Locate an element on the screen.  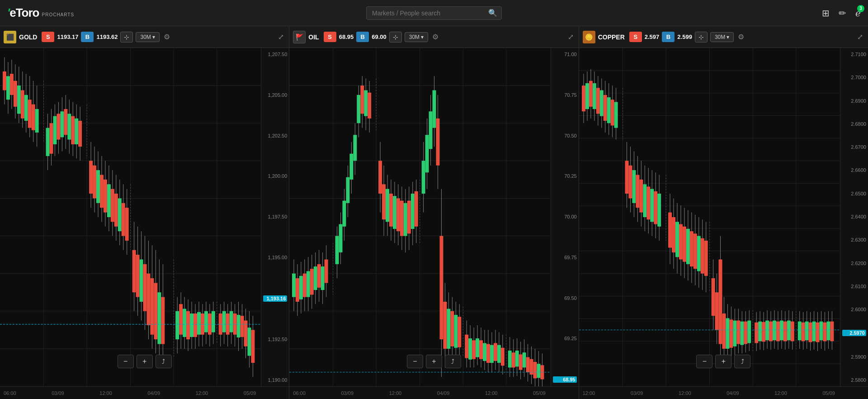
gold-timeframe-button: 30M ▾ is located at coordinates (147, 37).